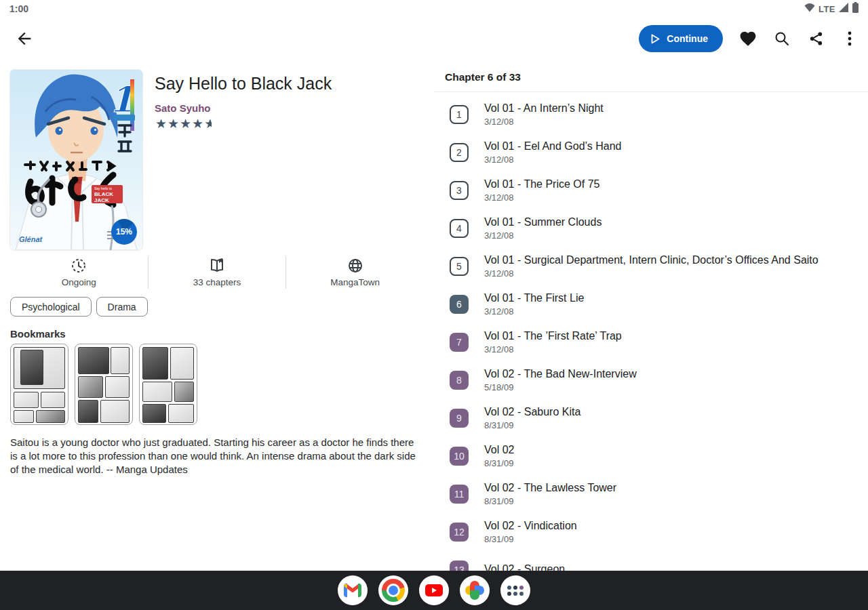 The height and width of the screenshot is (610, 868). Describe the element at coordinates (651, 190) in the screenshot. I see `chapter-row: 3 Vol 01 - The Price Of 75 3/12/08` at that location.